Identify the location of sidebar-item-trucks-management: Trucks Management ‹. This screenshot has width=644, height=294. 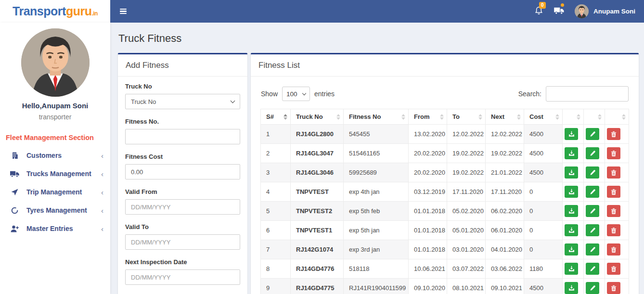
(55, 174).